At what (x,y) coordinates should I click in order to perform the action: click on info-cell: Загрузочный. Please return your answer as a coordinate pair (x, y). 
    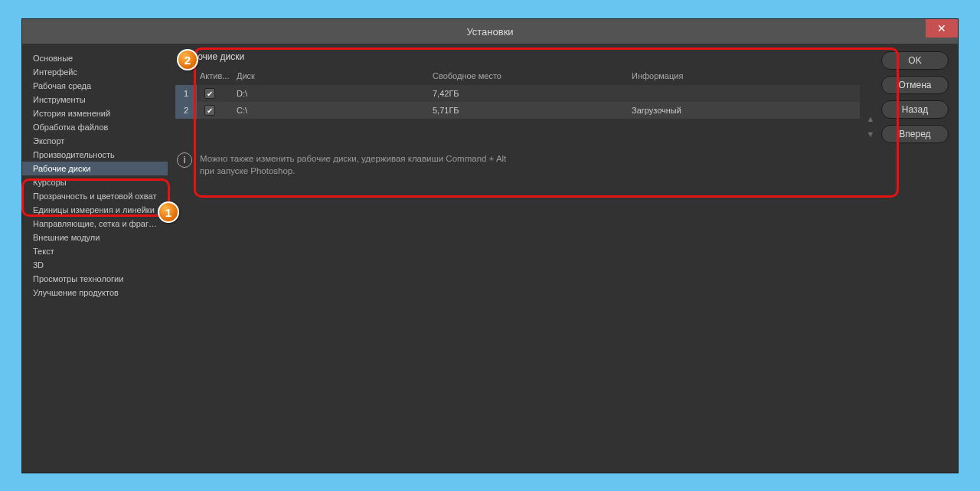
    Looking at the image, I should click on (746, 110).